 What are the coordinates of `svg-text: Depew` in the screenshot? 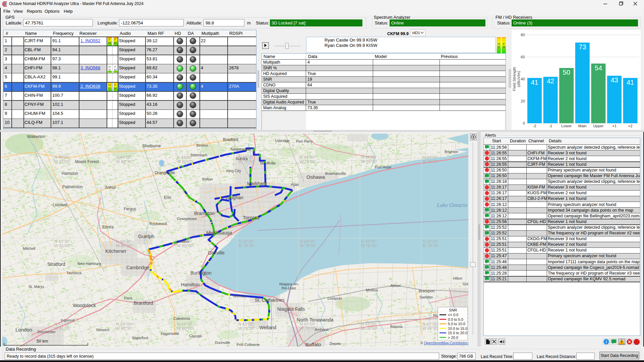 It's located at (335, 344).